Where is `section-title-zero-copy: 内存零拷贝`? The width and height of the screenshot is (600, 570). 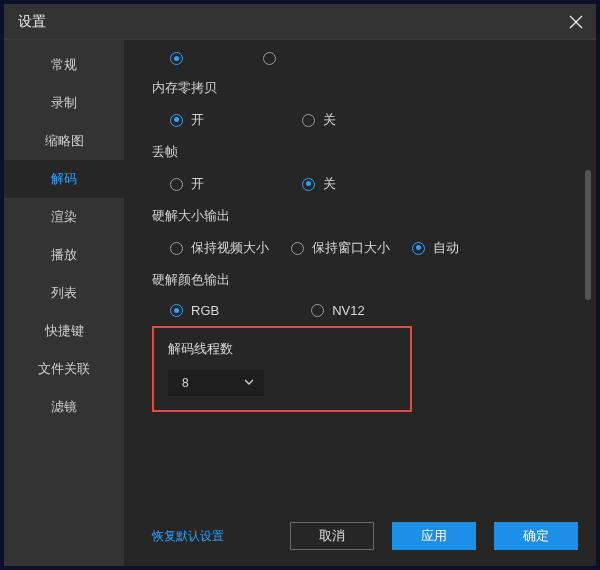
section-title-zero-copy: 内存零拷贝 is located at coordinates (358, 88).